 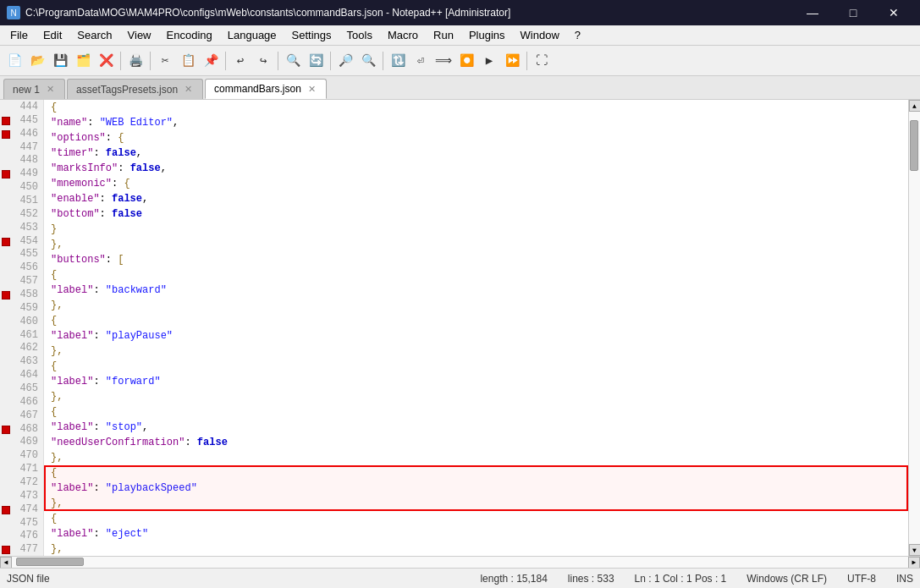 I want to click on close-button: ✕, so click(x=894, y=13).